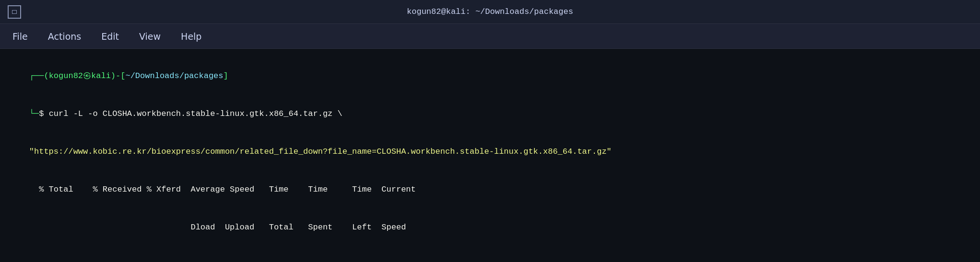 This screenshot has height=262, width=980. Describe the element at coordinates (223, 190) in the screenshot. I see `progress-header-text-1: % Total % Received % Xferd Average Speed…` at that location.